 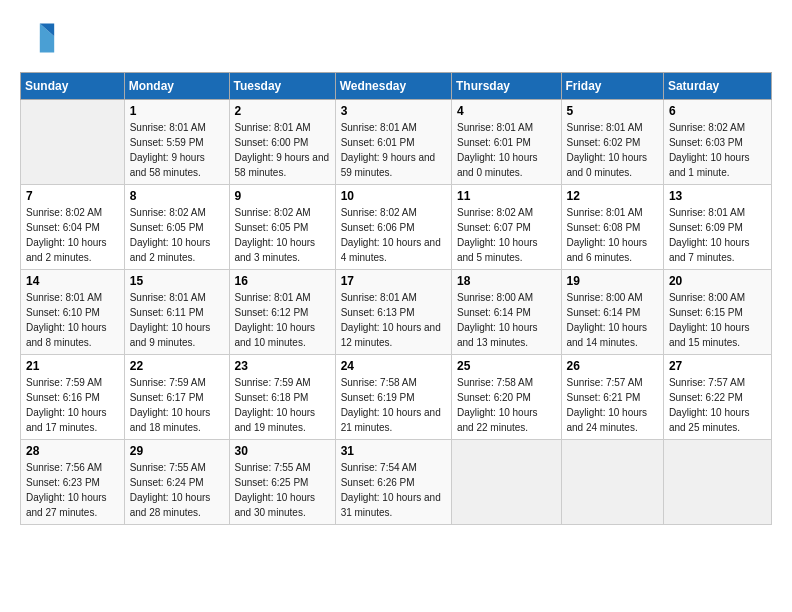 I want to click on day-number: 3, so click(x=394, y=111).